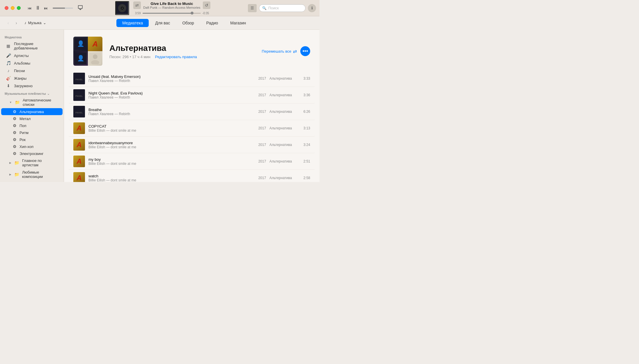  I want to click on fullscreen-button, so click(19, 8).